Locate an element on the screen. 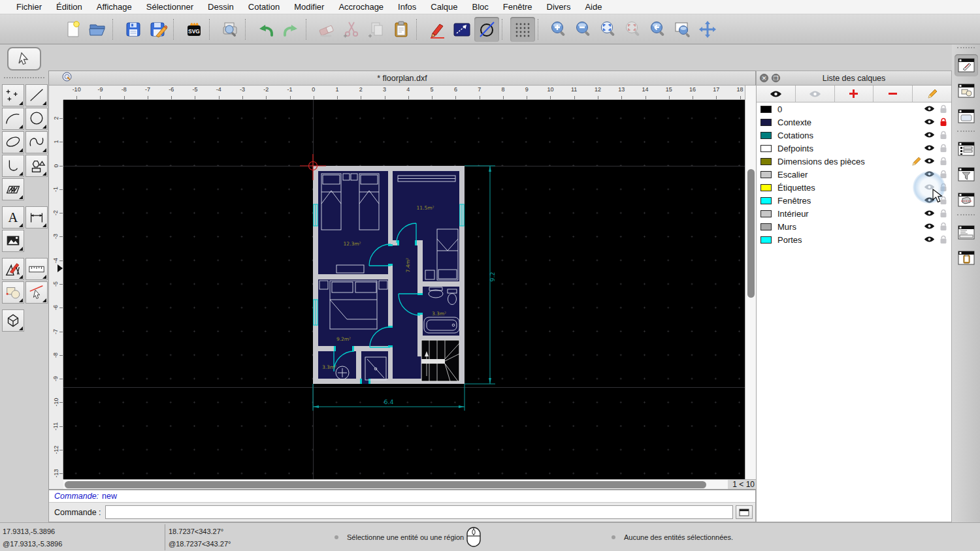 The height and width of the screenshot is (551, 980). hide-all-layers-button is located at coordinates (815, 94).